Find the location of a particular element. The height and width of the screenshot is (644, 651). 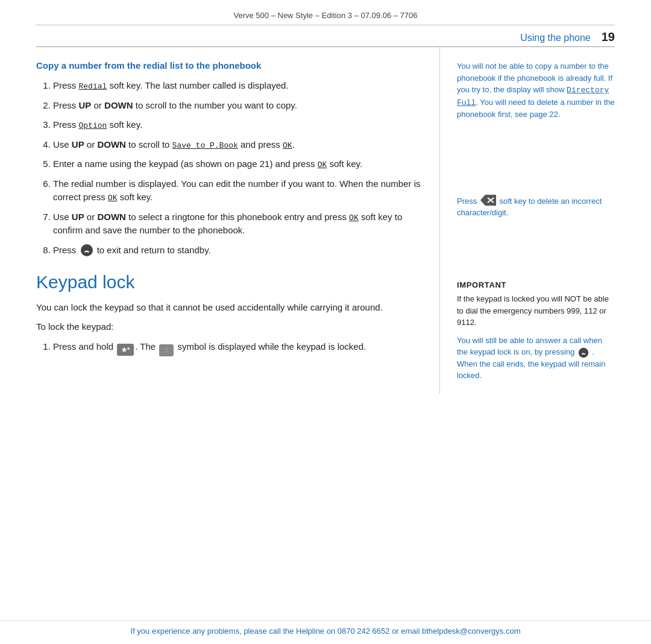

step-7: Use UP or DOWN to select a ringtone for … is located at coordinates (240, 224).